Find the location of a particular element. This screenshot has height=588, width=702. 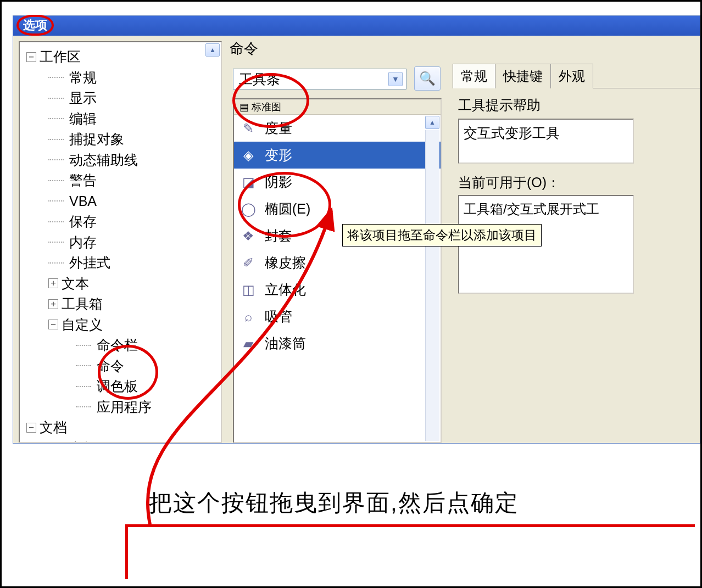

tree-label: 命令栏 is located at coordinates (118, 345).